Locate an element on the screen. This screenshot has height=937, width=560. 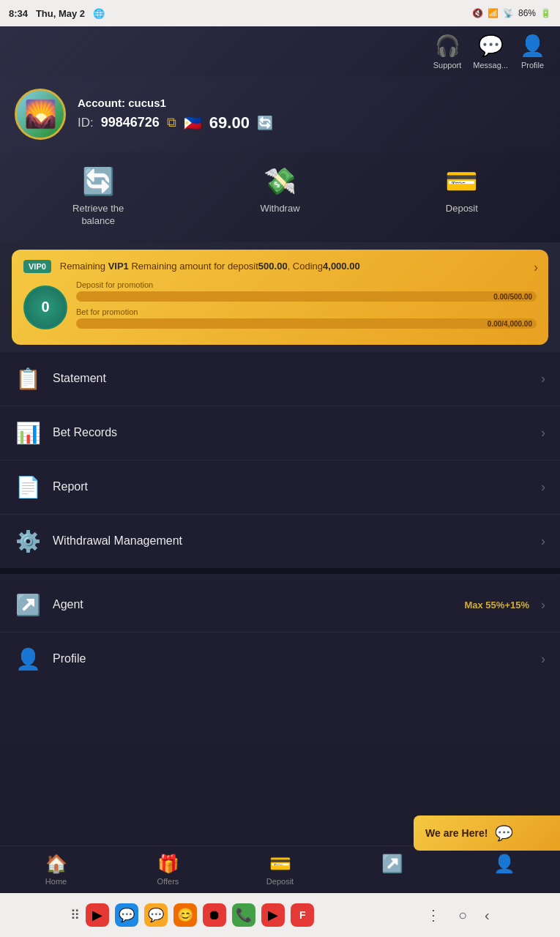
menu-item-agent: ↗️ Agent Max 55%+15% › is located at coordinates (280, 605).